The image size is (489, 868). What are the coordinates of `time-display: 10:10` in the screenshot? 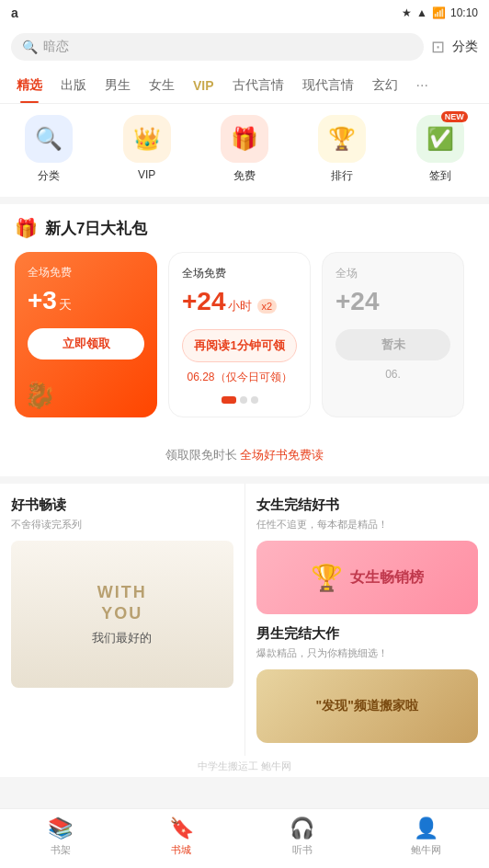 It's located at (464, 13).